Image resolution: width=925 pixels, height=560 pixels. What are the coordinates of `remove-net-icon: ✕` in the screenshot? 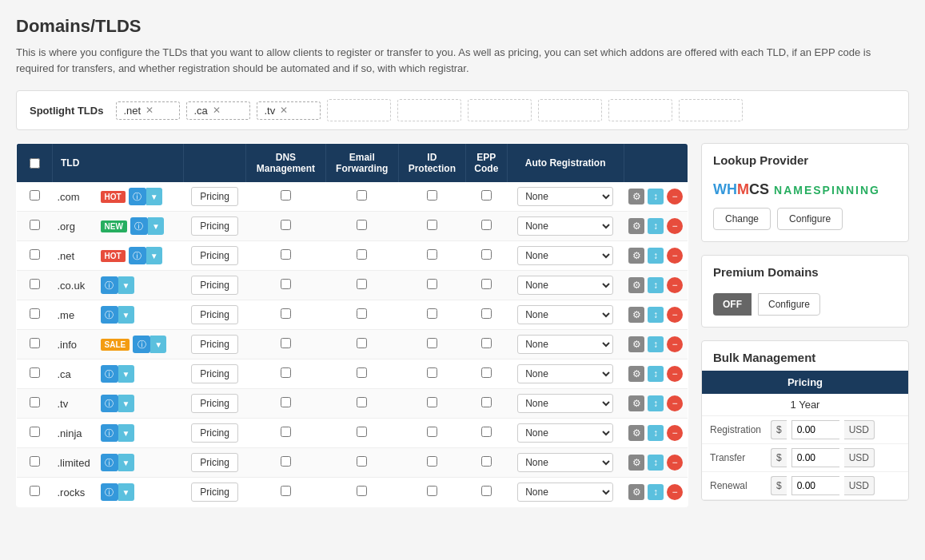 It's located at (150, 110).